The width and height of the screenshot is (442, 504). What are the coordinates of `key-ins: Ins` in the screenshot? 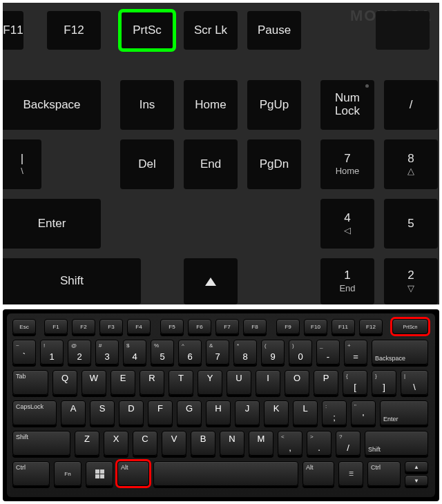 It's located at (147, 105).